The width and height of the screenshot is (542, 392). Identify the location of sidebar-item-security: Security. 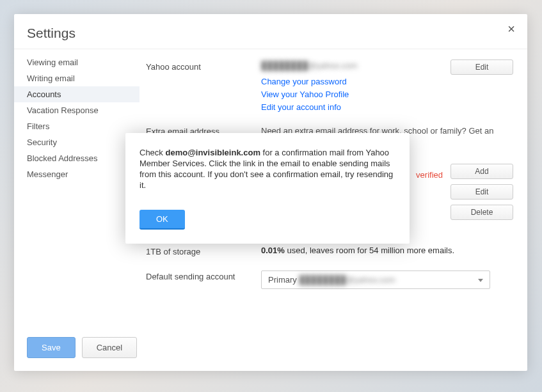
(77, 142).